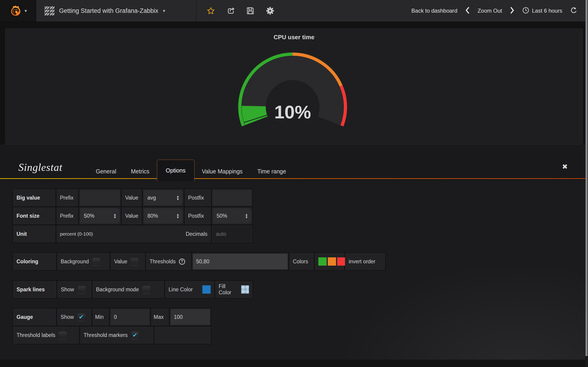 This screenshot has height=367, width=588. Describe the element at coordinates (197, 234) in the screenshot. I see `decimals-label: Decimals` at that location.